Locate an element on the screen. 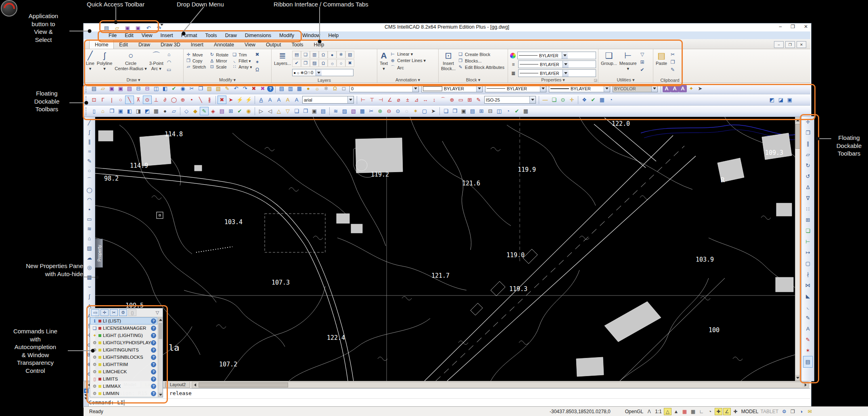  mirror-button: ΔMirror is located at coordinates (219, 60).